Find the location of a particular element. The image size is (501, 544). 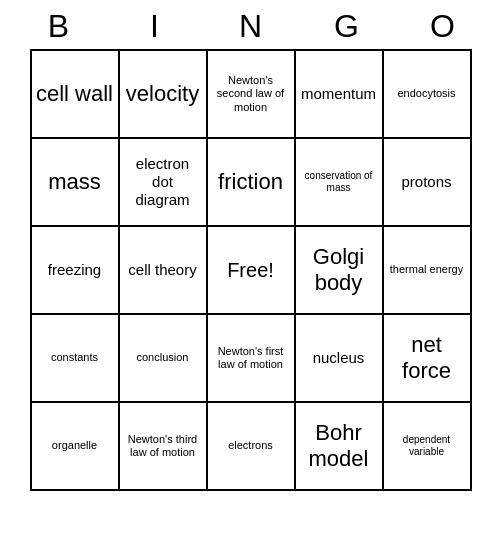

cell-text-r1-c4: protons is located at coordinates (426, 182).